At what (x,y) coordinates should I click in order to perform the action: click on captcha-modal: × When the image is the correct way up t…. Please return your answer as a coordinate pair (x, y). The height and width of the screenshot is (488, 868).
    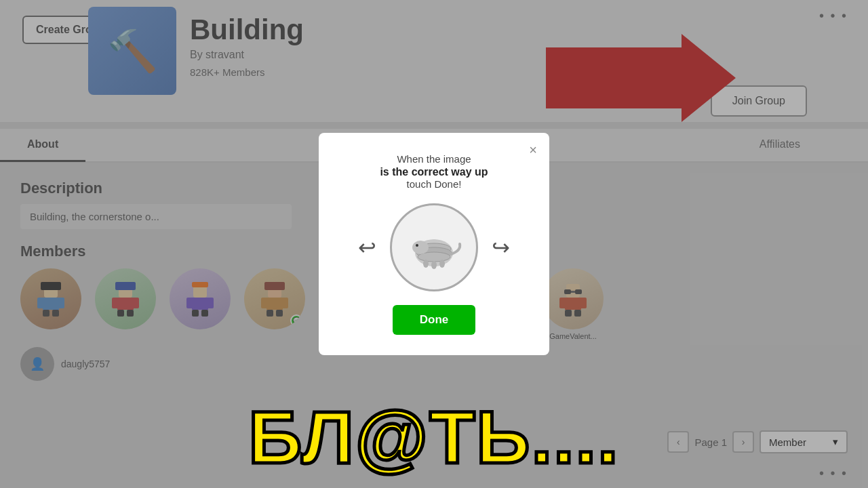
    Looking at the image, I should click on (434, 244).